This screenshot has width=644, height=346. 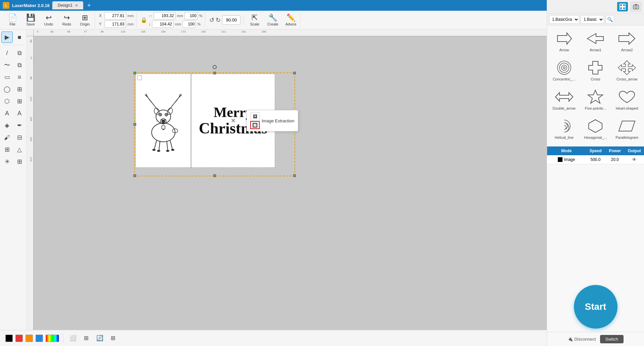 I want to click on eraser-tool: ⊟, so click(x=19, y=137).